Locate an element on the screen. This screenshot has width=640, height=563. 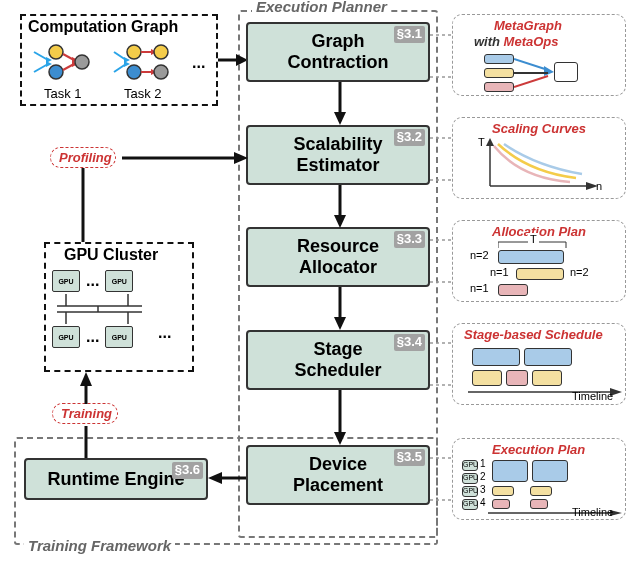
stage-scheduler-label: Stage Scheduler is located at coordinates (338, 360).